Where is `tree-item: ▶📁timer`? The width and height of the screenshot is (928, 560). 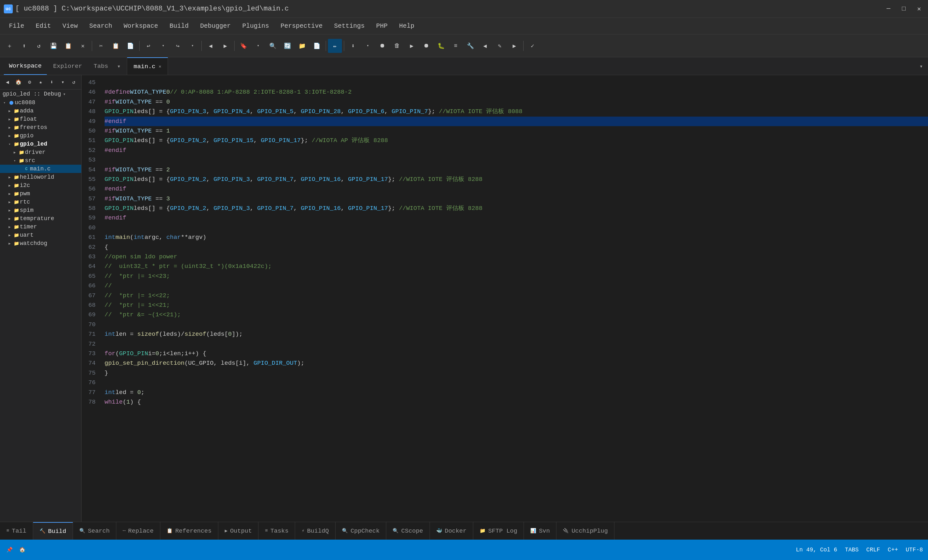
tree-item: ▶📁timer is located at coordinates (41, 227).